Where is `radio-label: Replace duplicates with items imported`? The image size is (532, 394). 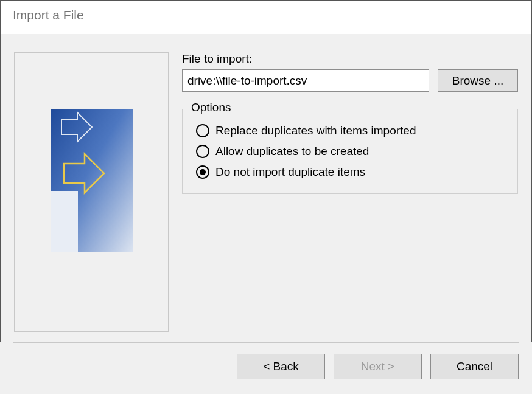
radio-label: Replace duplicates with items imported is located at coordinates (316, 131).